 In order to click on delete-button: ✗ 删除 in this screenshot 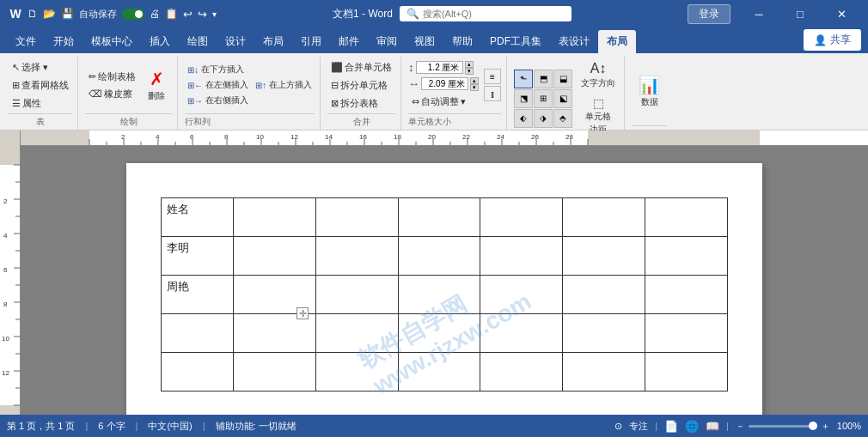, I will do `click(156, 86)`.